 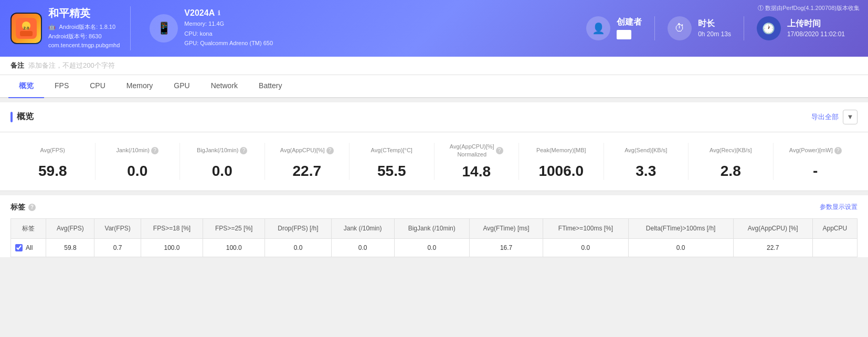 What do you see at coordinates (155, 151) in the screenshot?
I see `help-icon-1: ?` at bounding box center [155, 151].